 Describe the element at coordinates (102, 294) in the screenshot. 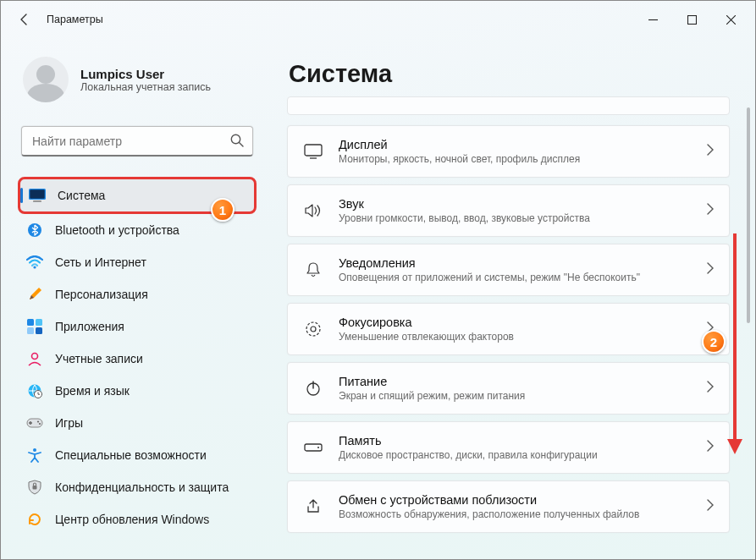

I see `sidebar-item-label: Персонализация` at that location.